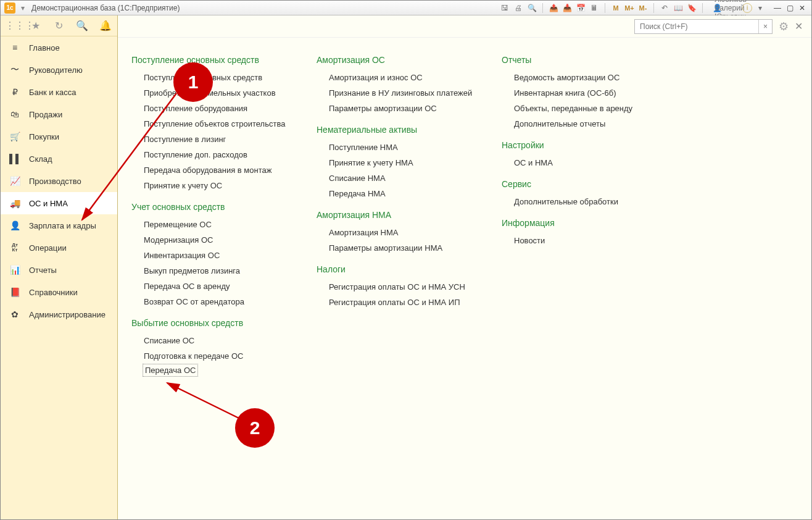  I want to click on help-dropdown-icon: ▾, so click(760, 8).